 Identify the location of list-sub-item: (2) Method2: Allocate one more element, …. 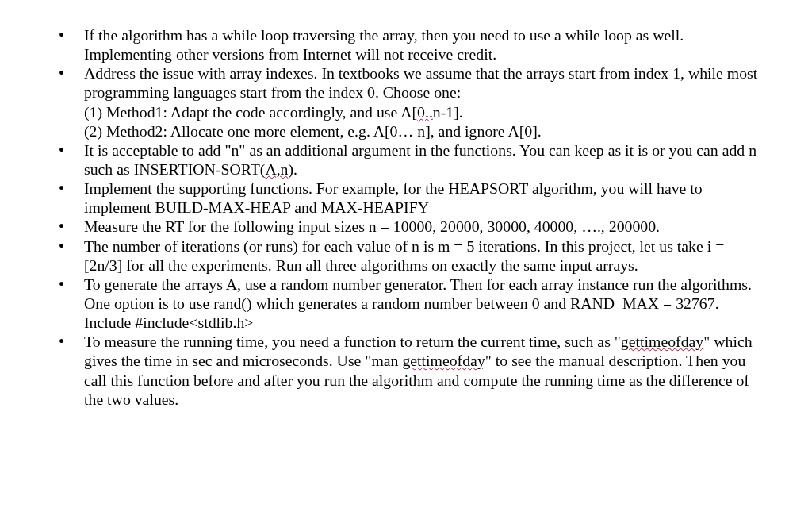
(424, 131).